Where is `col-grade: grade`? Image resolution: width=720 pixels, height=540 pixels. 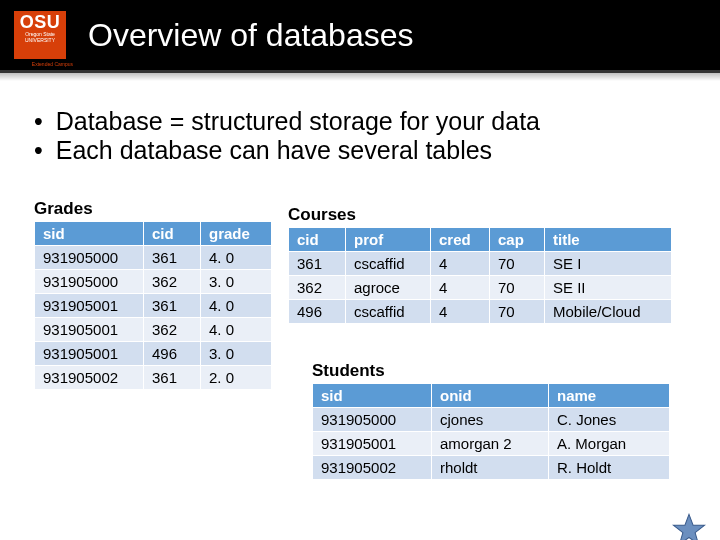
col-grade: grade is located at coordinates (236, 234).